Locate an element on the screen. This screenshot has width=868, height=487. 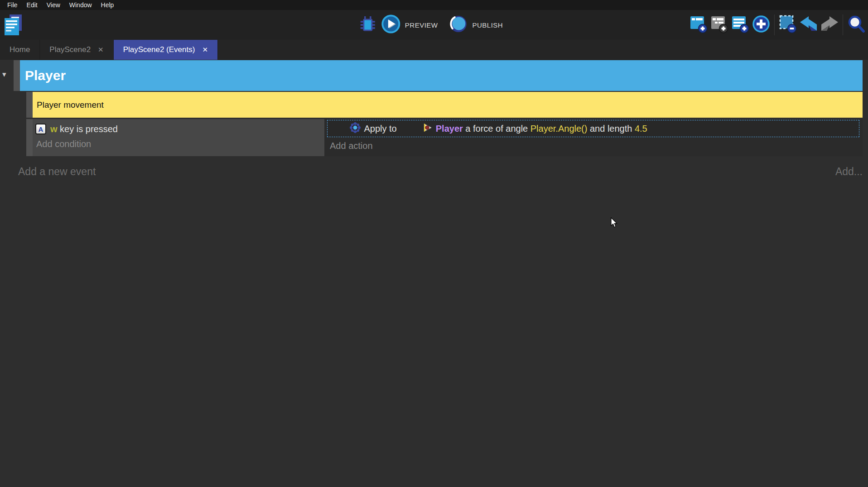
action-object-name: Player is located at coordinates (449, 129).